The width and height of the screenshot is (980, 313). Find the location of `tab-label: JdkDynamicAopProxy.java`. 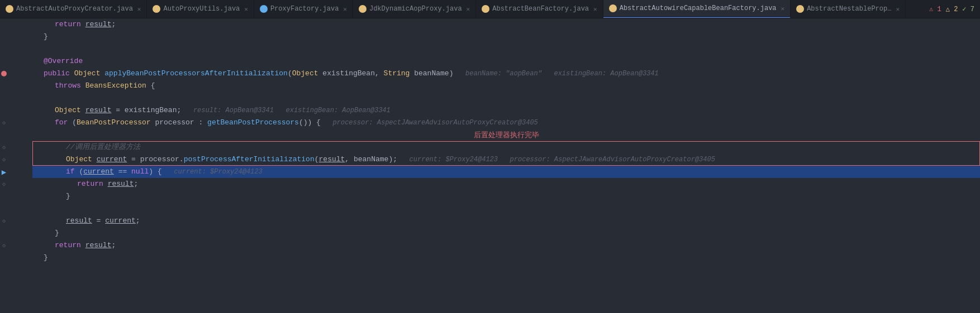

tab-label: JdkDynamicAopProxy.java is located at coordinates (416, 9).